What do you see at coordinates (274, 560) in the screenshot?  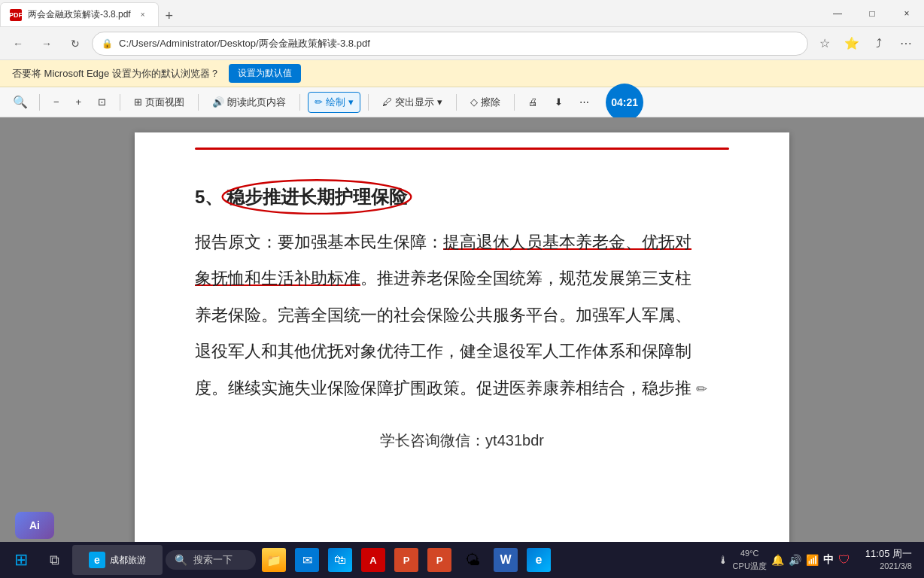 I see `folder-icon: 📁` at bounding box center [274, 560].